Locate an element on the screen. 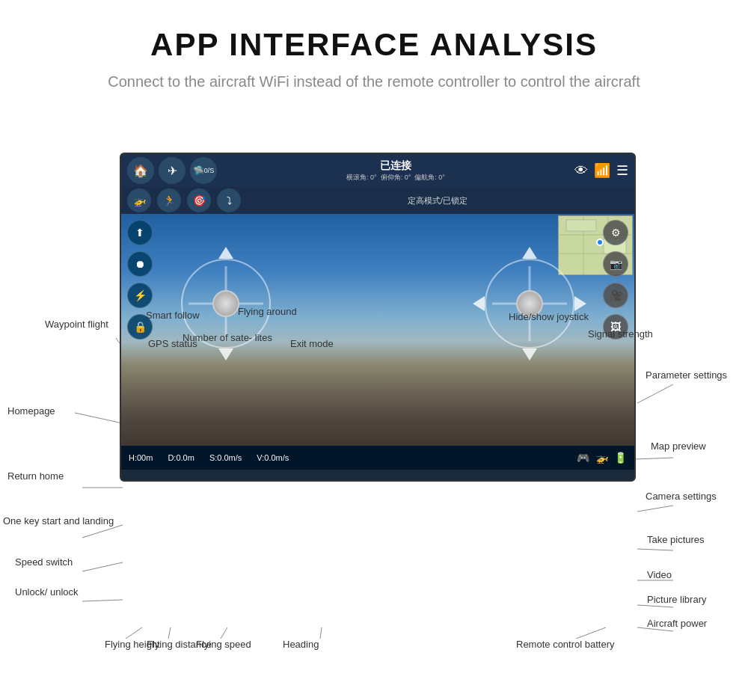 The image size is (748, 700). label-flying-around: Flying around is located at coordinates (268, 313).